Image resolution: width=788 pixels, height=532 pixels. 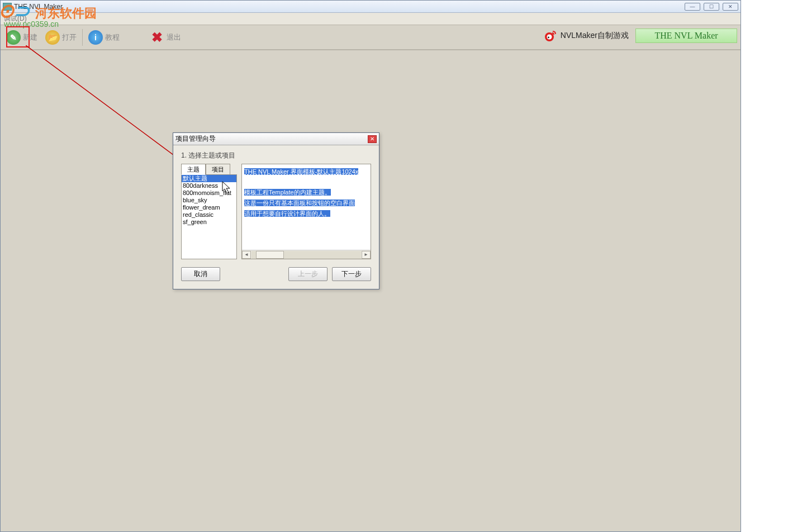 What do you see at coordinates (83, 37) in the screenshot?
I see `toolbar-separator` at bounding box center [83, 37].